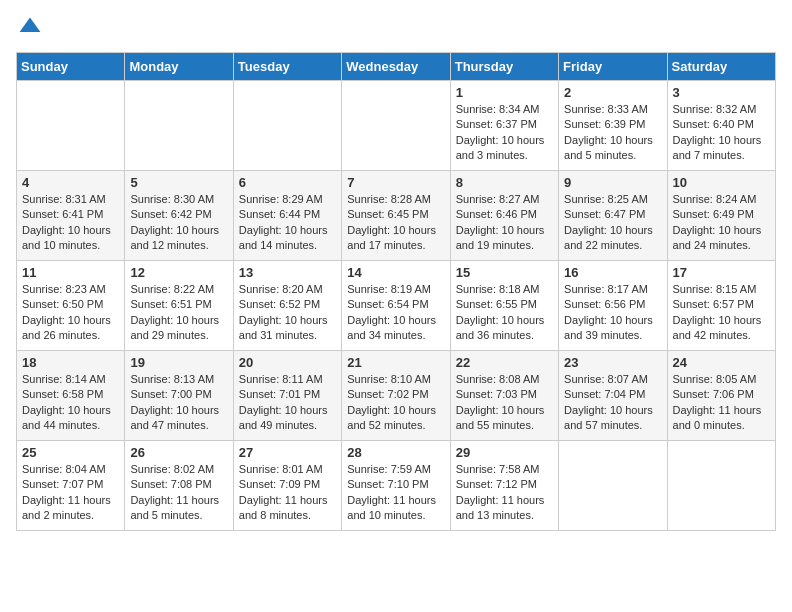  Describe the element at coordinates (396, 67) in the screenshot. I see `col-header-wednesday: Wednesday` at that location.